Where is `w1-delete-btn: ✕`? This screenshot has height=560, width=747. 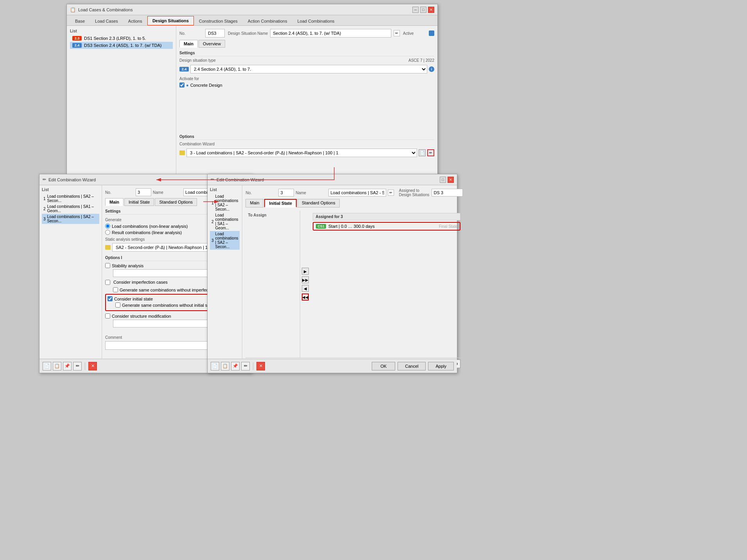 w1-delete-btn: ✕ is located at coordinates (93, 366).